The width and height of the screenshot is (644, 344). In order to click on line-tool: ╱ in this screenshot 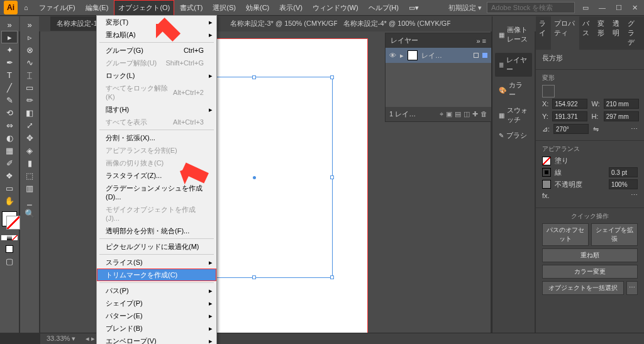, I will do `click(9, 87)`.